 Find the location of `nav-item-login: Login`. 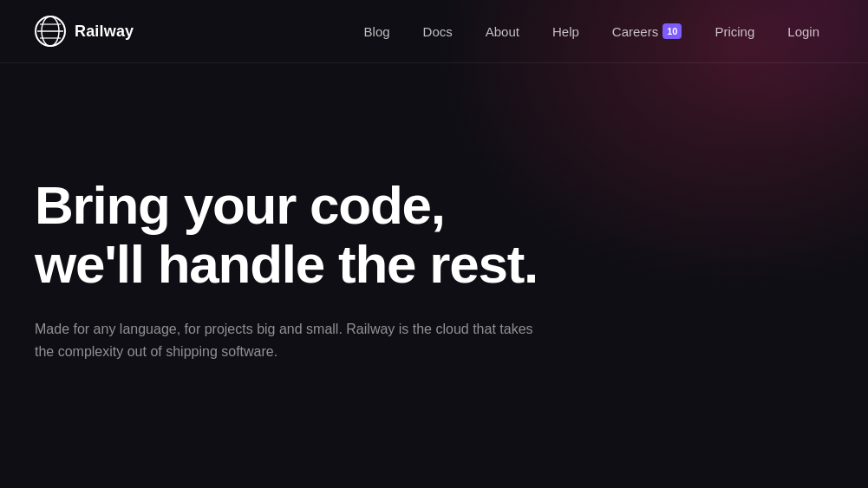

nav-item-login: Login is located at coordinates (803, 31).